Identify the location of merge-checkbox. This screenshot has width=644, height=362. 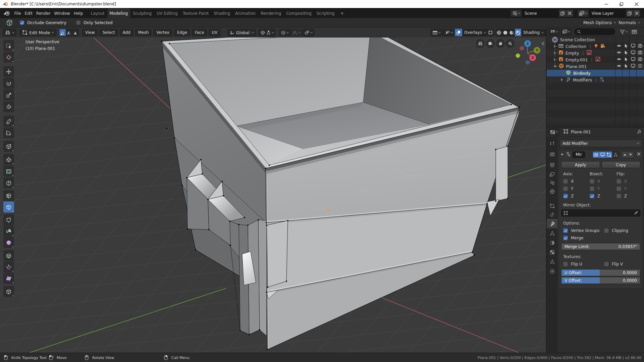
(566, 238).